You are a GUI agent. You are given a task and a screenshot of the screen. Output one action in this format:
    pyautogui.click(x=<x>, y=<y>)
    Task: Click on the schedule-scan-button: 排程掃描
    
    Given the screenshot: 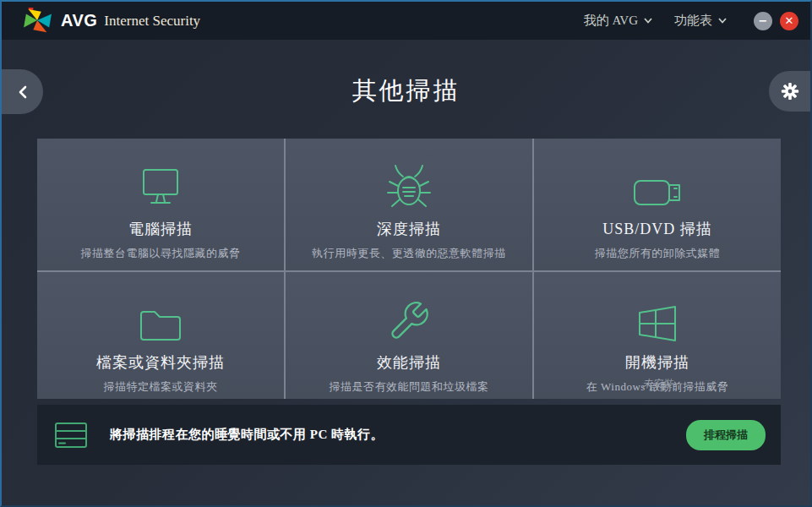 What is the action you would take?
    pyautogui.click(x=726, y=435)
    